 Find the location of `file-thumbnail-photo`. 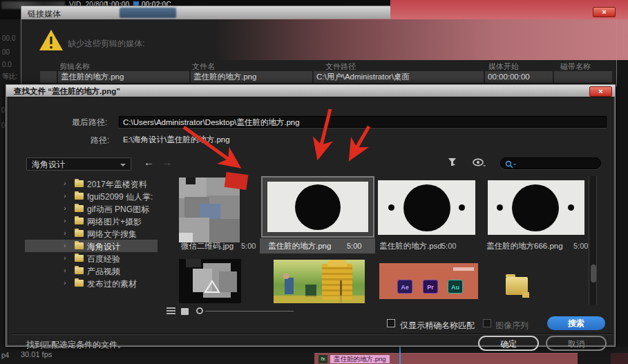

file-thumbnail-photo is located at coordinates (319, 282).